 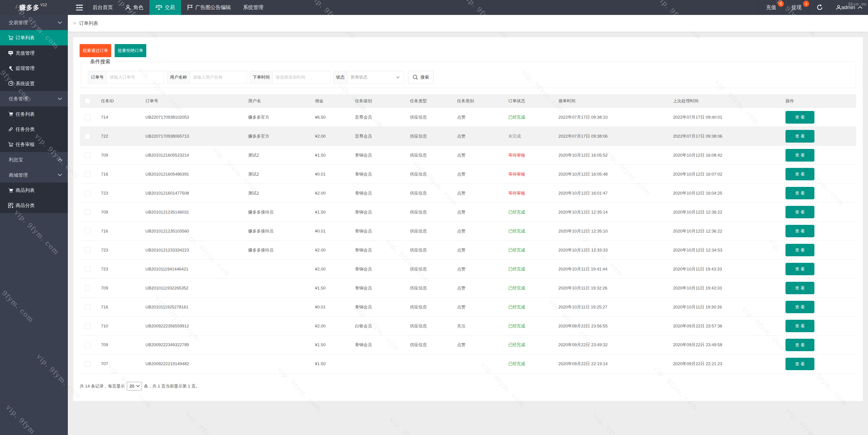 What do you see at coordinates (135, 77) in the screenshot?
I see `order-no-input` at bounding box center [135, 77].